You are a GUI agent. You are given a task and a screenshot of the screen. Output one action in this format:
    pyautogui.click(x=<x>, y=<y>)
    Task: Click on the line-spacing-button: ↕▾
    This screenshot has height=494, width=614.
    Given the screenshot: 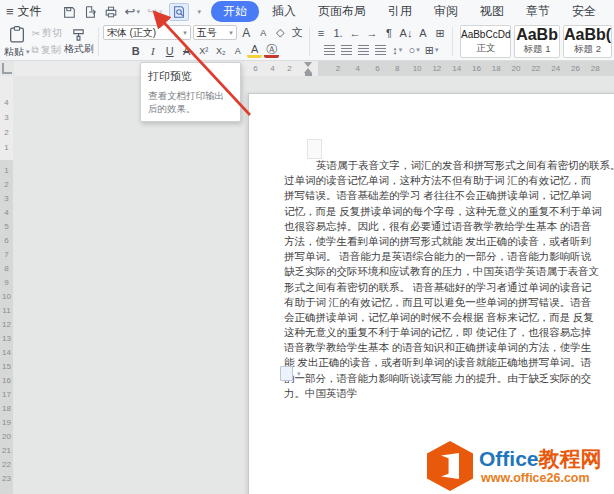 What is the action you would take?
    pyautogui.click(x=398, y=50)
    